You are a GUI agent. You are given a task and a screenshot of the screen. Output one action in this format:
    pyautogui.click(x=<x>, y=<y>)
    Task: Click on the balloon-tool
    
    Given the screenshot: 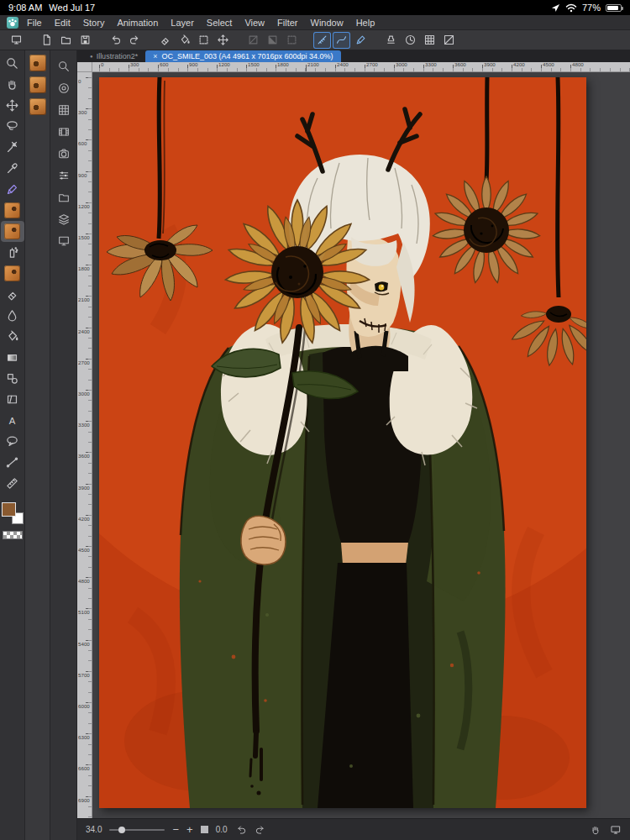 What is the action you would take?
    pyautogui.click(x=13, y=442)
    